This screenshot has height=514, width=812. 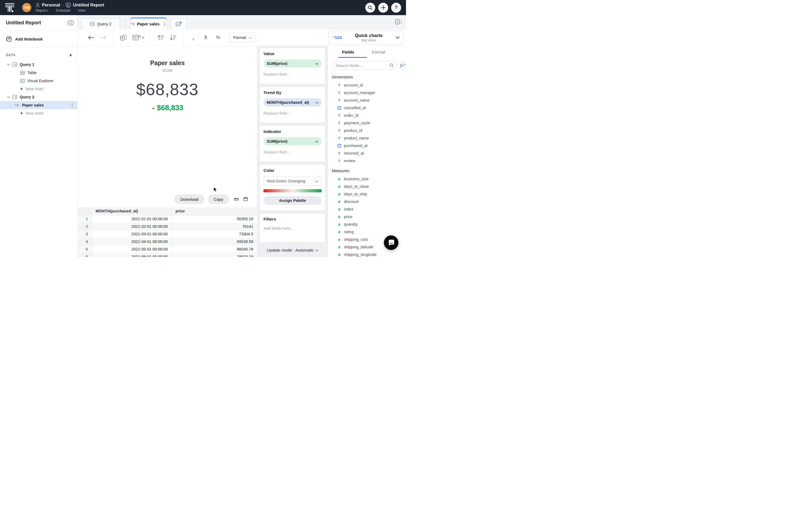 I want to click on field-item: T account_id, so click(x=367, y=85).